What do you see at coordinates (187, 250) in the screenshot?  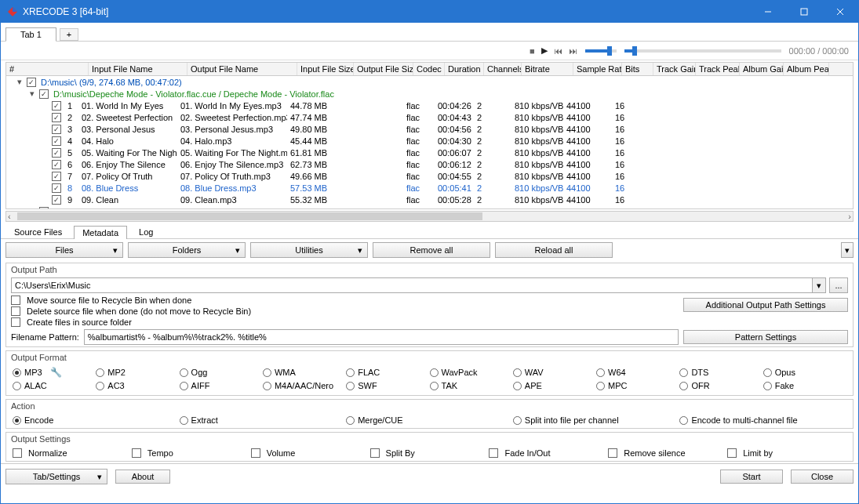 I see `folders-dropdown: Folders▾` at bounding box center [187, 250].